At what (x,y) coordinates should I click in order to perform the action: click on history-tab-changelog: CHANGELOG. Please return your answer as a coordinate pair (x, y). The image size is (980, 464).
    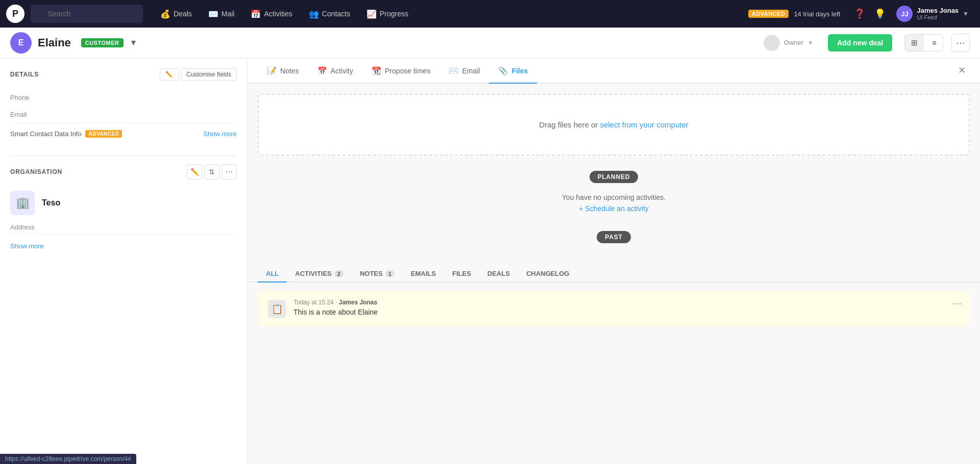
    Looking at the image, I should click on (548, 273).